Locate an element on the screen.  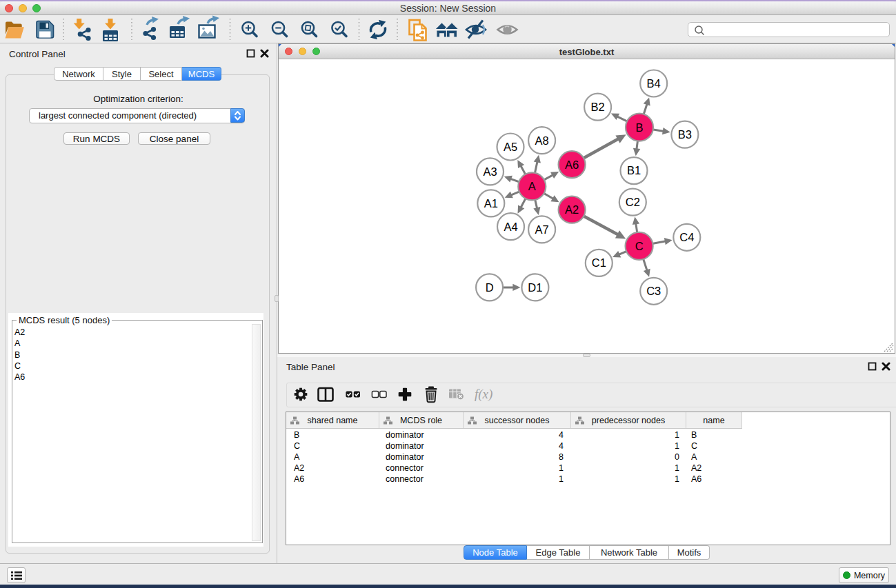
svg-text: B2 is located at coordinates (598, 107).